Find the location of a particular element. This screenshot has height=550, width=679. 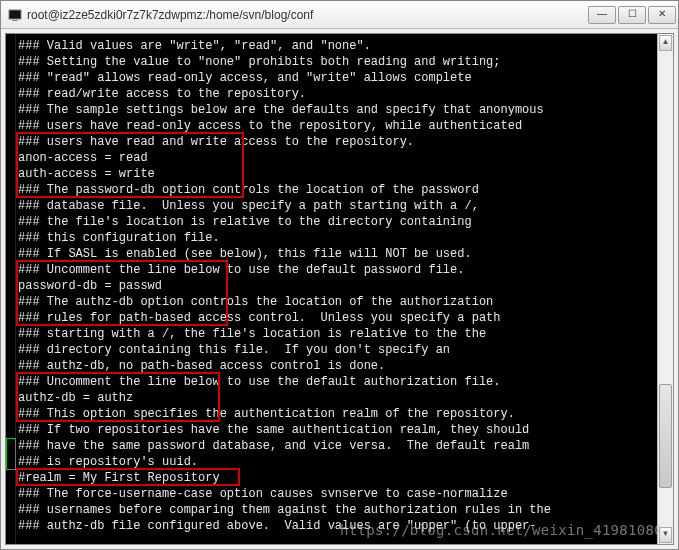

terminal-line: ### The authz-db option controls the loc… is located at coordinates (338, 302).